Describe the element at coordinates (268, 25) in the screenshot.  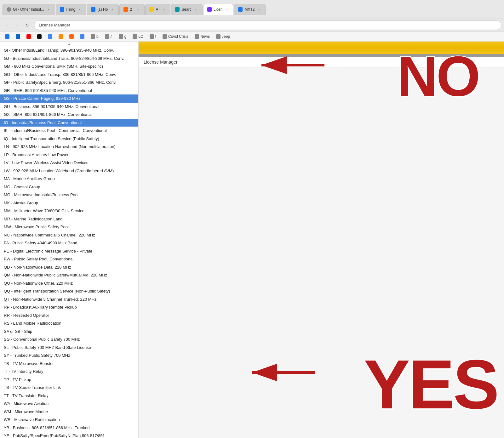
I see `address-input` at that location.